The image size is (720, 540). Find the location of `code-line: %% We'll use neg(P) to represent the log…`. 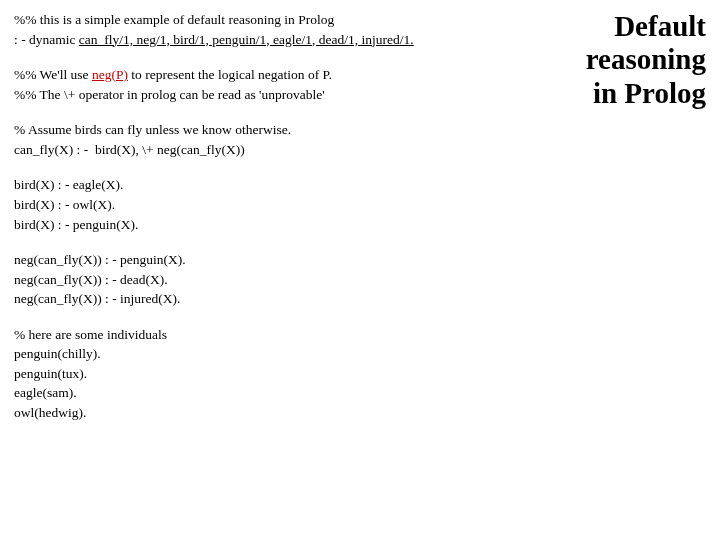

code-line: %% We'll use neg(P) to represent the log… is located at coordinates (268, 75).